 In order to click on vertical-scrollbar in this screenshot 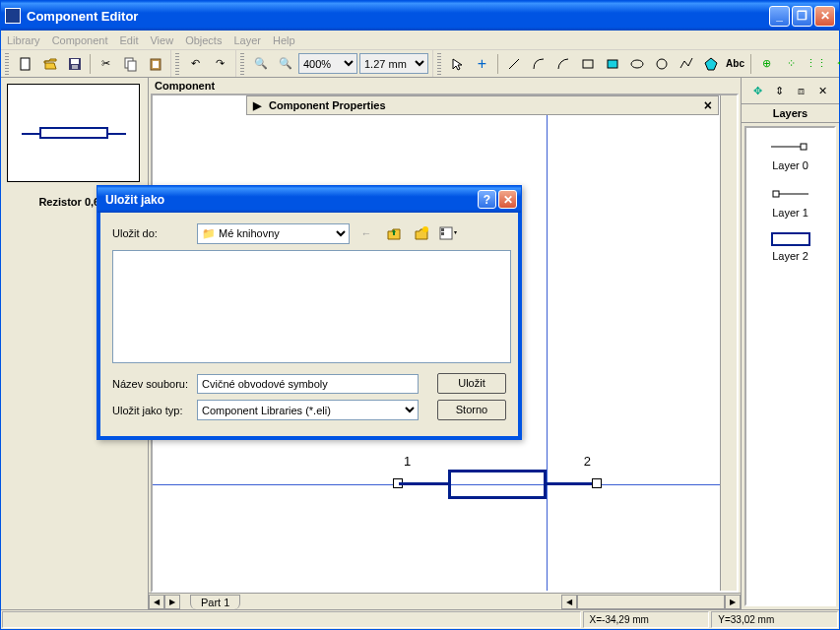, I will do `click(729, 343)`.